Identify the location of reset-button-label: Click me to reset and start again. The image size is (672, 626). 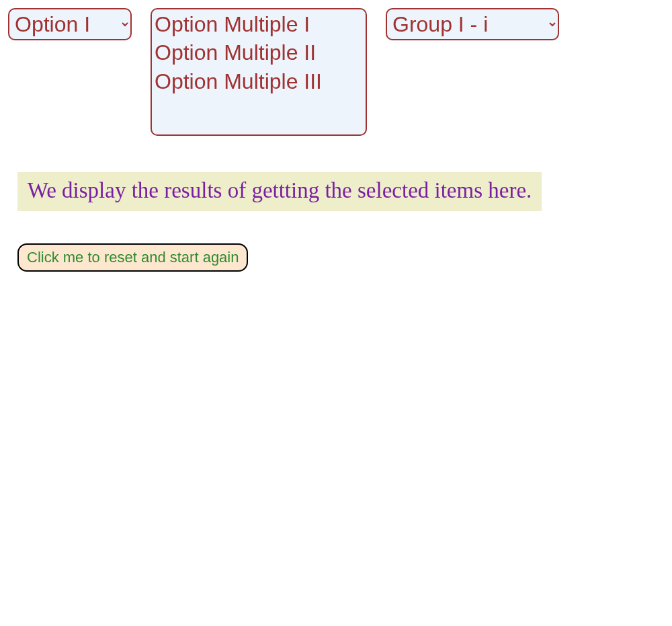
(133, 257).